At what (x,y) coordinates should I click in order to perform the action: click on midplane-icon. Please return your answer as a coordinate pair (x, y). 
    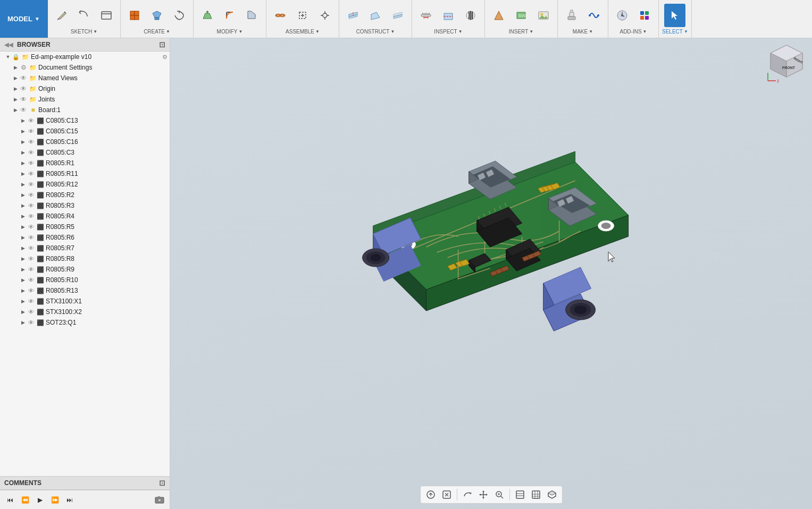
    Looking at the image, I should click on (398, 15).